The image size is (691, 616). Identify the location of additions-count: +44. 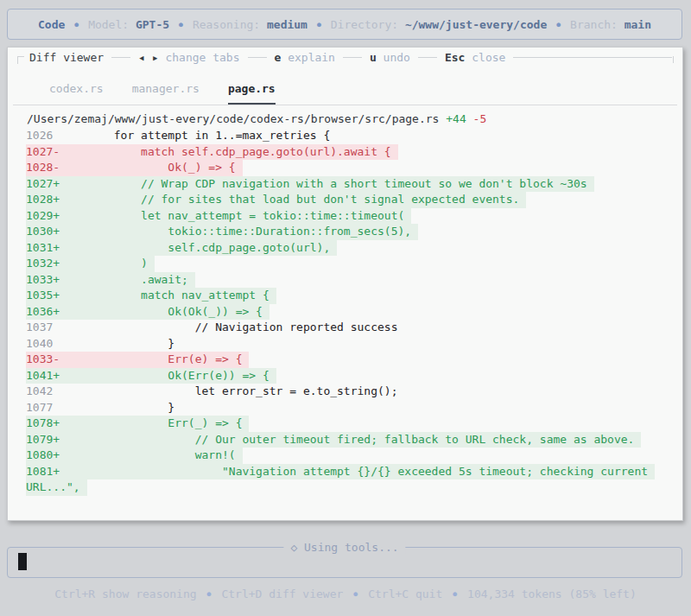
(456, 119).